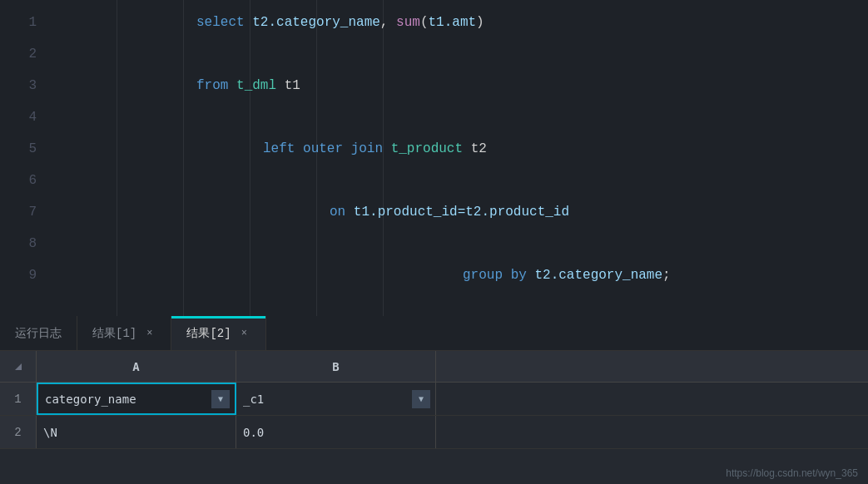  What do you see at coordinates (115, 333) in the screenshot?
I see `tab-result1-label: 结果[1]` at bounding box center [115, 333].